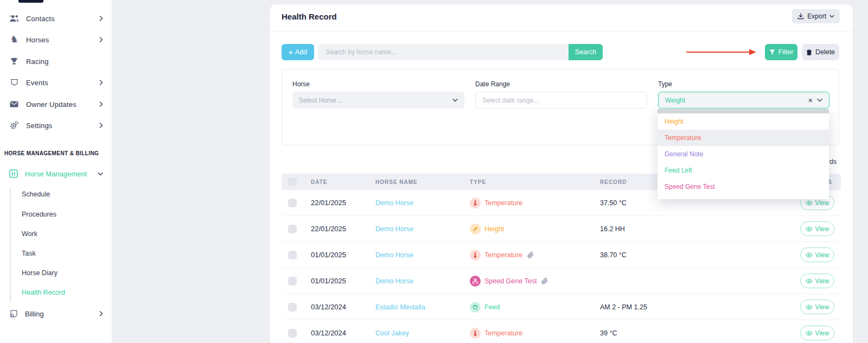 The height and width of the screenshot is (343, 868). I want to click on sidebar-item-work: Work, so click(56, 234).